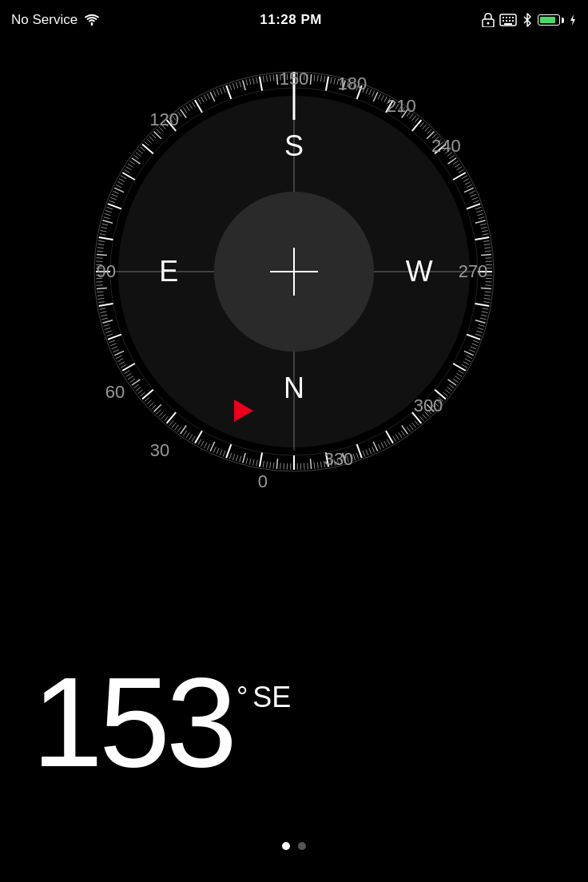  What do you see at coordinates (160, 451) in the screenshot?
I see `deg-30: 30` at bounding box center [160, 451].